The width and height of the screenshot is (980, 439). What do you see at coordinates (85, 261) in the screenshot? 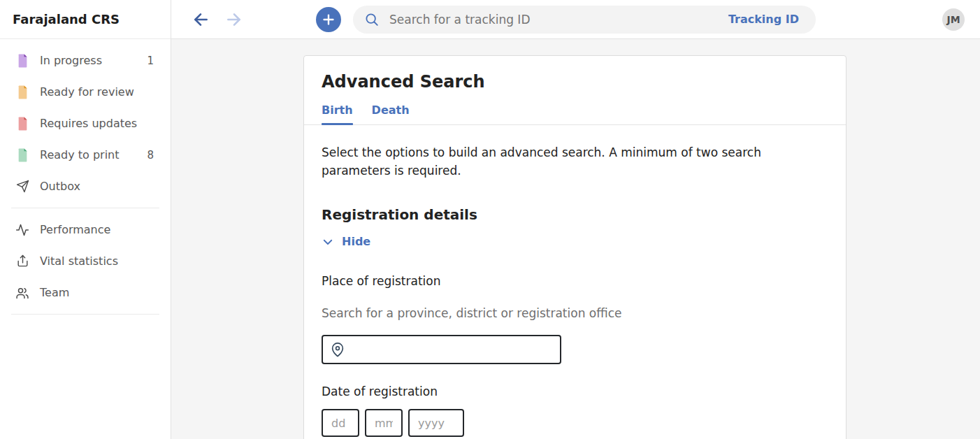
I see `sidebar-item-vital-statistics: Vital statistics` at bounding box center [85, 261].